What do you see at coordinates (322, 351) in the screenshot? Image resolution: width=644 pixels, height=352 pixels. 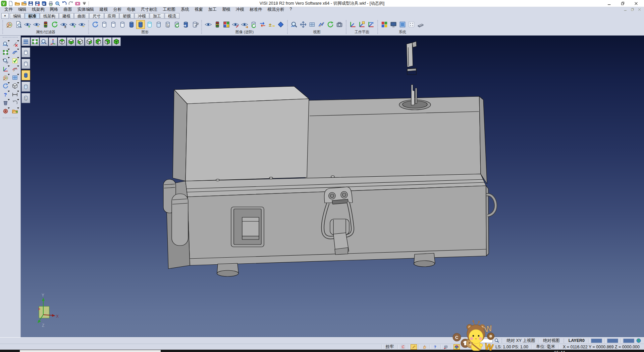 I see `taskbar-strip: 15:44` at bounding box center [322, 351].